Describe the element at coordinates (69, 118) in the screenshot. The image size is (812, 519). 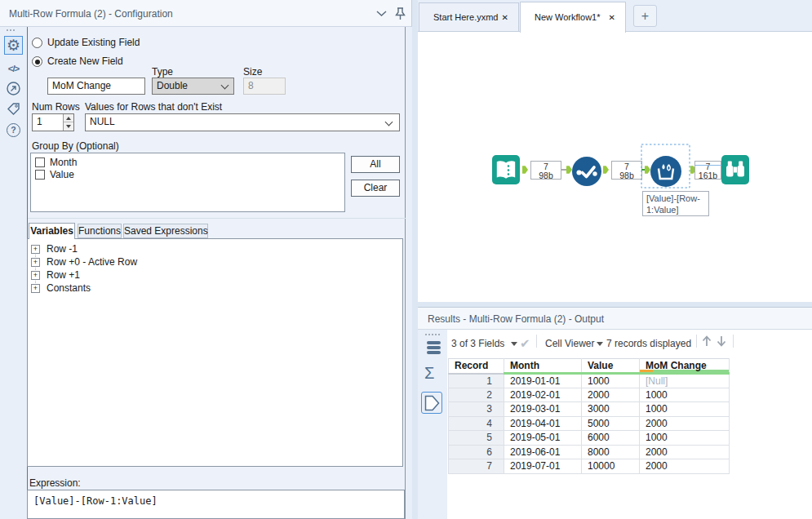
I see `spinner-up-button` at that location.